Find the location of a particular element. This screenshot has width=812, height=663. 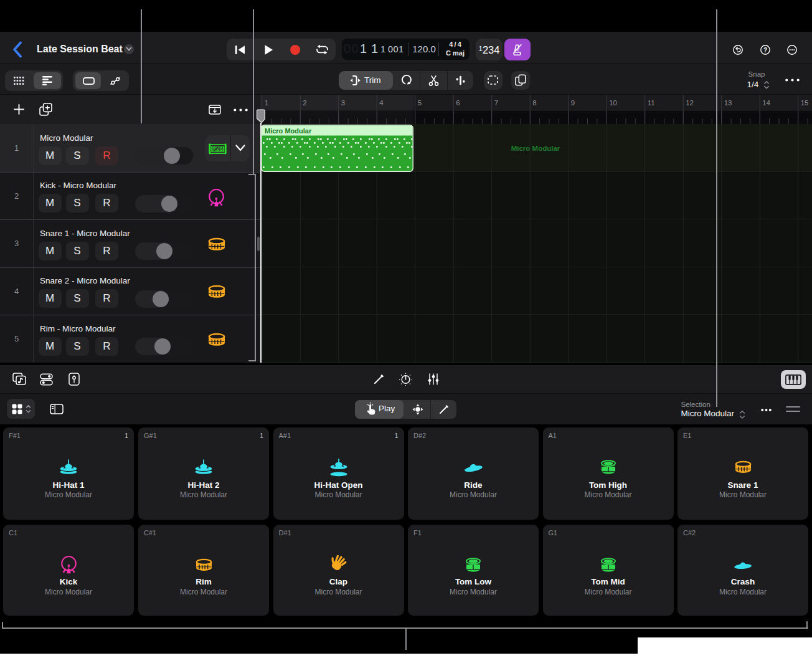

svg-text: 6 is located at coordinates (458, 103).